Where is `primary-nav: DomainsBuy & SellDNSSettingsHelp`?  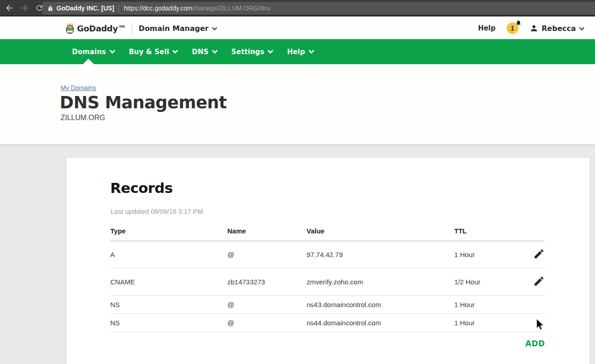 primary-nav: DomainsBuy & SellDNSSettingsHelp is located at coordinates (298, 52).